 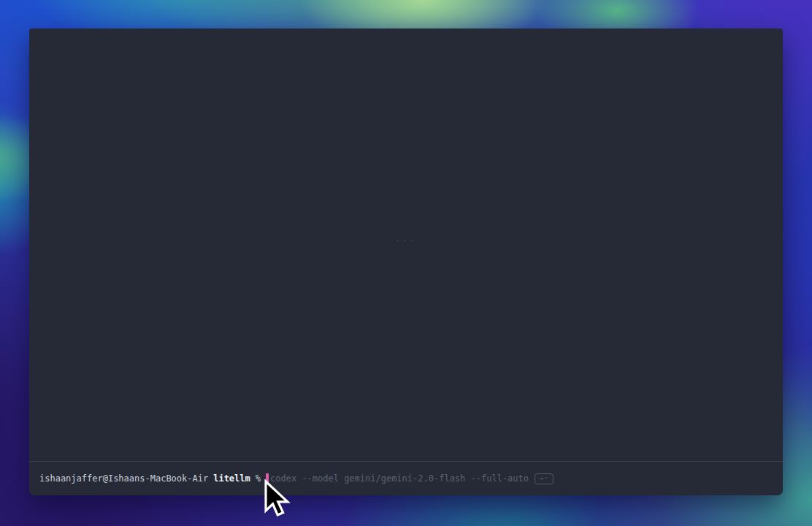 I want to click on prompt-directory: litellm, so click(x=232, y=479).